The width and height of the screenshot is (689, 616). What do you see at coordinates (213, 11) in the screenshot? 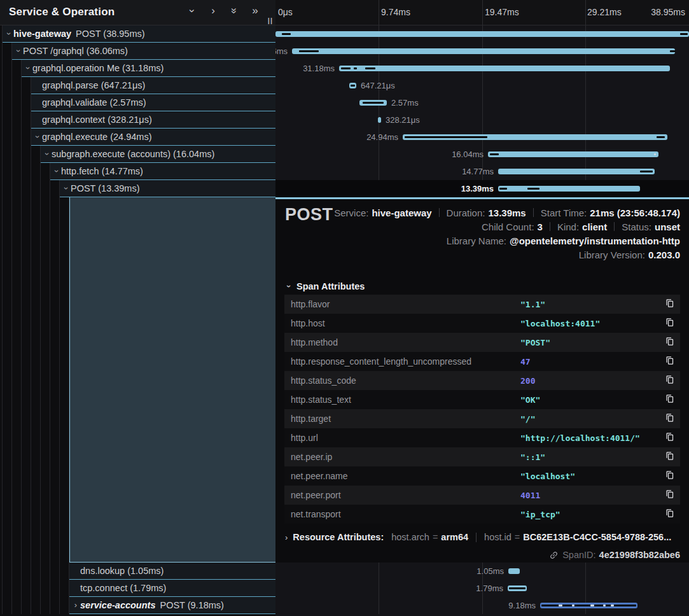
I see `expand-one-chevron-right-icon: ›` at bounding box center [213, 11].